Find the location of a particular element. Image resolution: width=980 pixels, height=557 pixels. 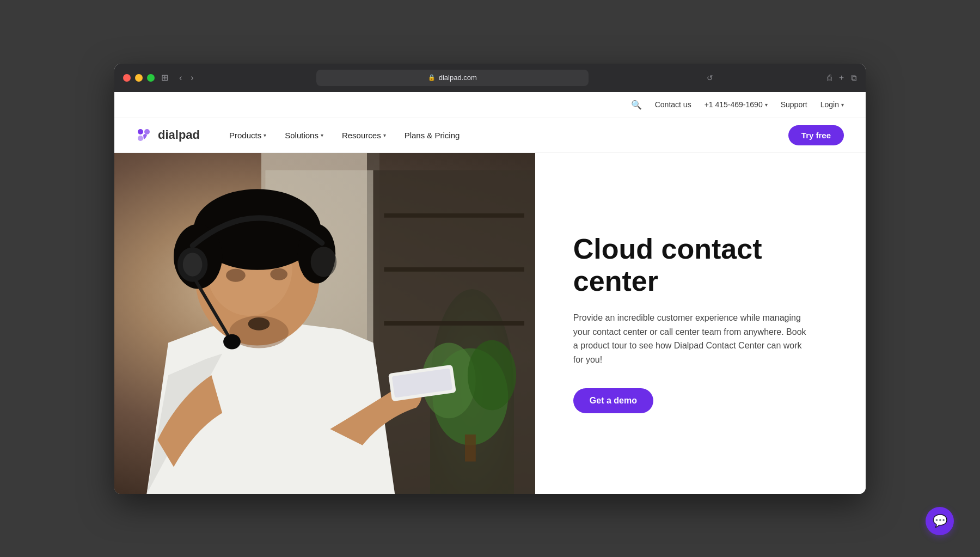

plans-pricing-nav-item: Plans & Pricing is located at coordinates (432, 135).